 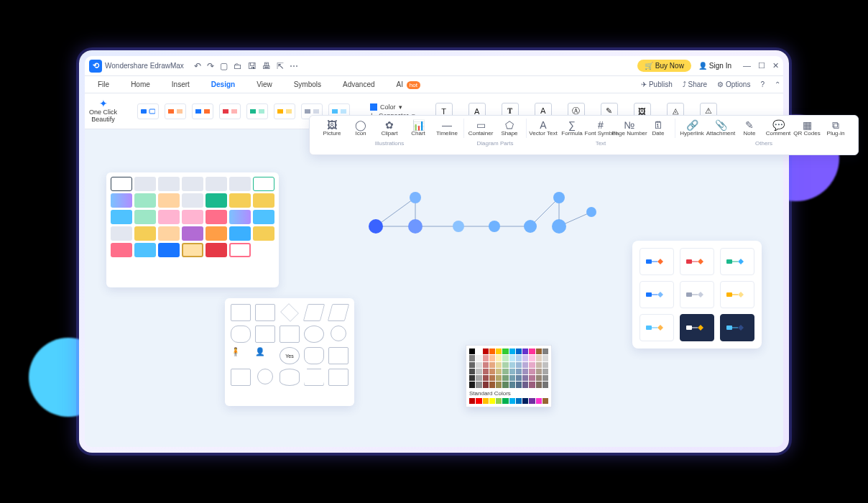 I want to click on insert-clipart-button: ✿Clipart, so click(x=389, y=128).